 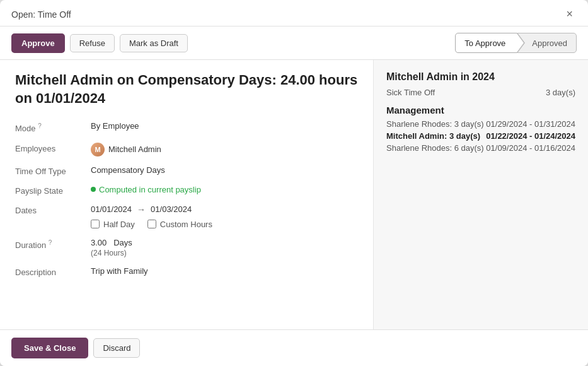 What do you see at coordinates (154, 43) in the screenshot?
I see `mark-as-draft-button: Mark as Draft` at bounding box center [154, 43].